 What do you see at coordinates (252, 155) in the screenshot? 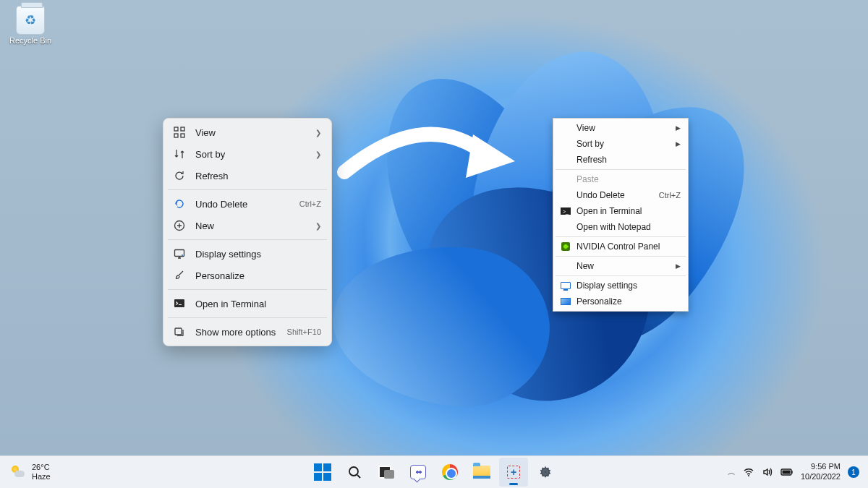
I see `ctx-label: Sort by` at bounding box center [252, 155].